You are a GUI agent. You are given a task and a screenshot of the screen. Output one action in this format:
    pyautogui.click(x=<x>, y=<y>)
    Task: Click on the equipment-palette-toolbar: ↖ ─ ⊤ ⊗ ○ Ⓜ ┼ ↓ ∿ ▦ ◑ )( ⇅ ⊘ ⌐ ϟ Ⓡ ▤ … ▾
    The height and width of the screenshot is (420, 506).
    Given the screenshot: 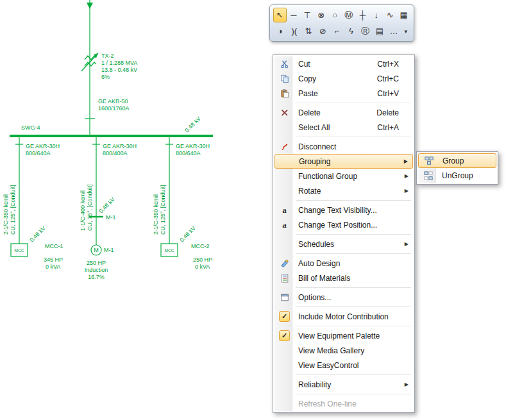 What is the action you would take?
    pyautogui.click(x=342, y=23)
    